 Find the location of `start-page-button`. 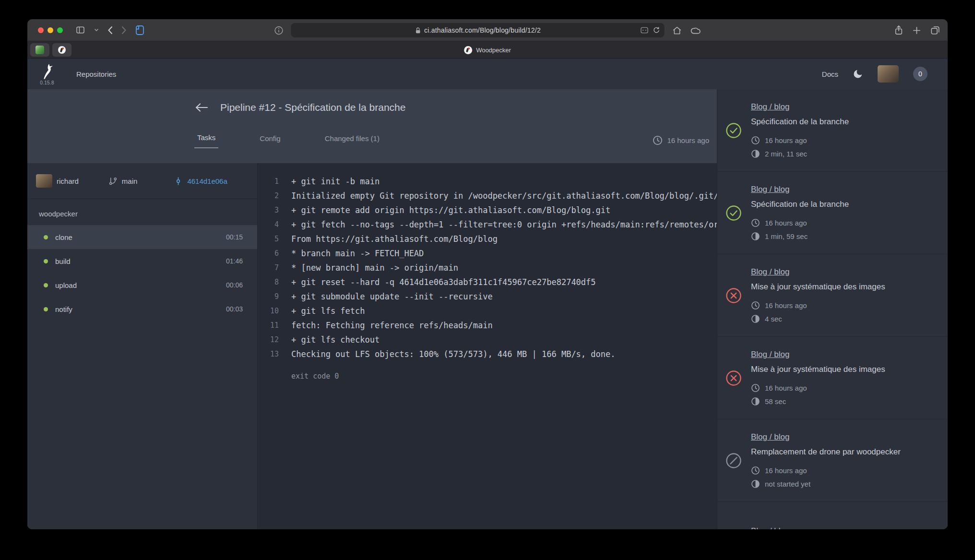

start-page-button is located at coordinates (140, 30).